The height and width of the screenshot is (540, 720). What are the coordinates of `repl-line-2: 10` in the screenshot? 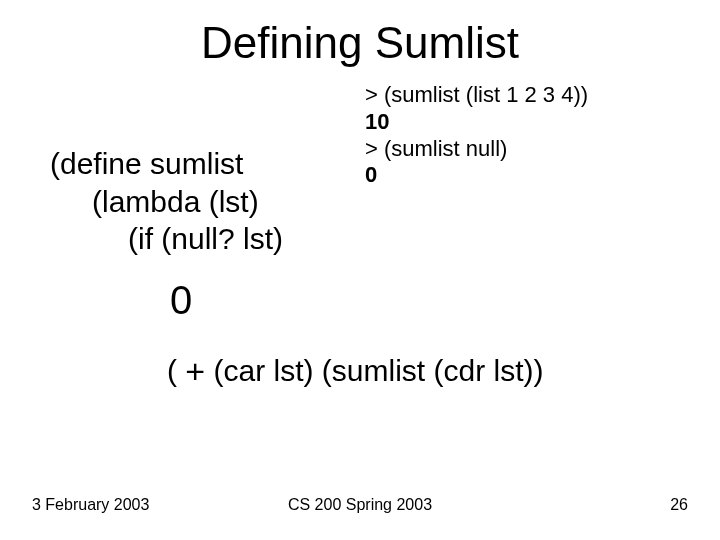 It's located at (476, 122).